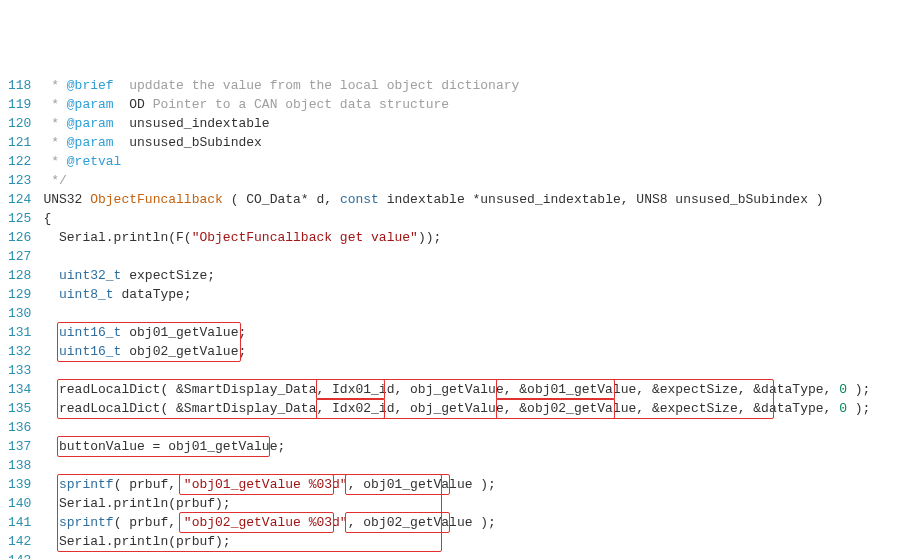 Image resolution: width=899 pixels, height=559 pixels. Describe the element at coordinates (20, 370) in the screenshot. I see `line-number: 133` at that location.